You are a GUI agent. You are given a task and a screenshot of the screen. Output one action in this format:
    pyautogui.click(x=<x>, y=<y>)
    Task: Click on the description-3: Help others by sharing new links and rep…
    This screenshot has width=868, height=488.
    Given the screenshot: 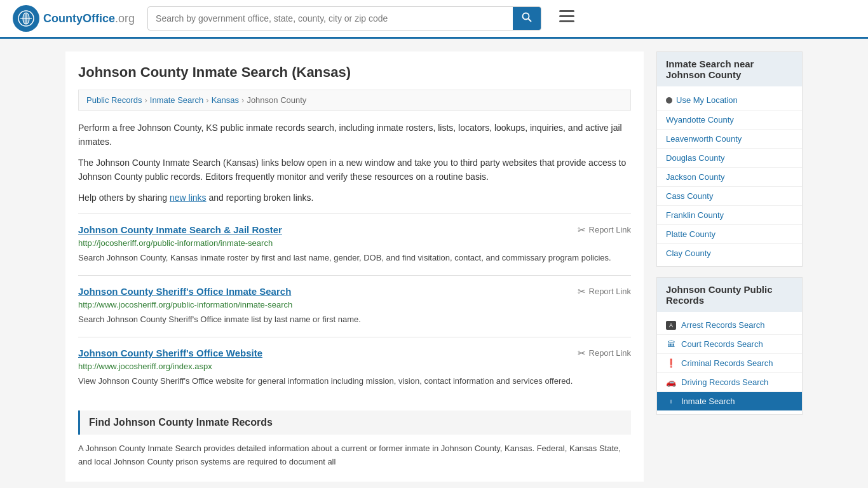 What is the action you would take?
    pyautogui.click(x=355, y=198)
    